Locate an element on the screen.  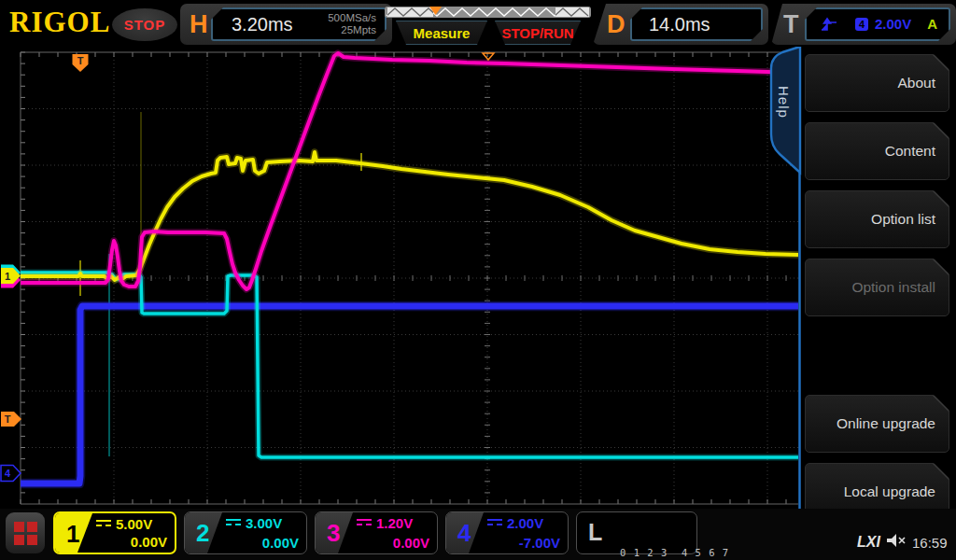
menu-item-option-list: Option list is located at coordinates (878, 219).